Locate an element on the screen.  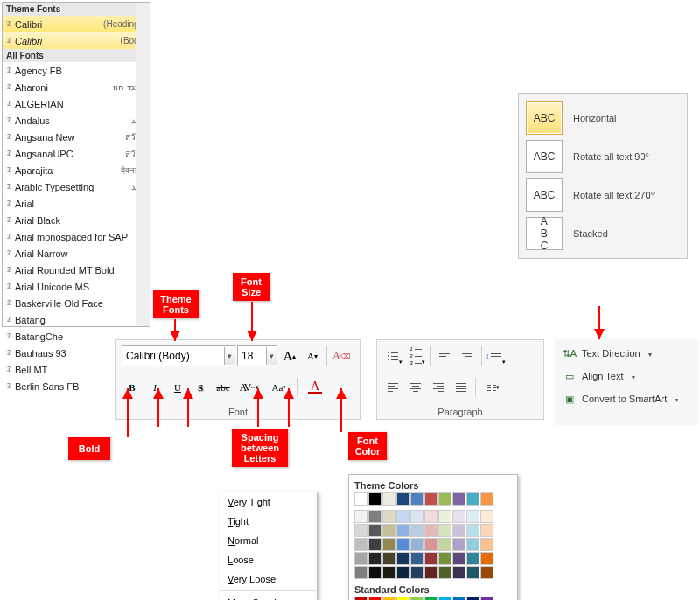
bullets-button: ▾ is located at coordinates (393, 356).